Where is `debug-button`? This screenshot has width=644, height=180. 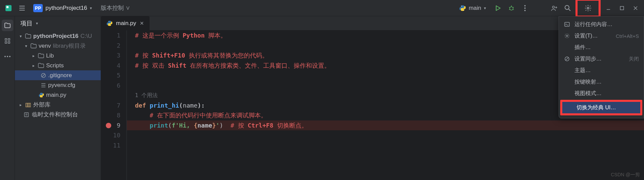 debug-button is located at coordinates (511, 8).